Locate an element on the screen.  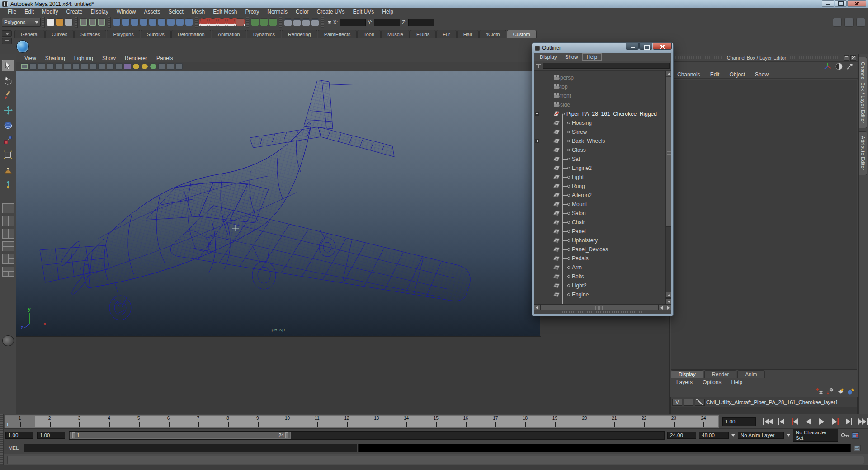
two-d-pan-zoom-icon is located at coordinates (67, 66).